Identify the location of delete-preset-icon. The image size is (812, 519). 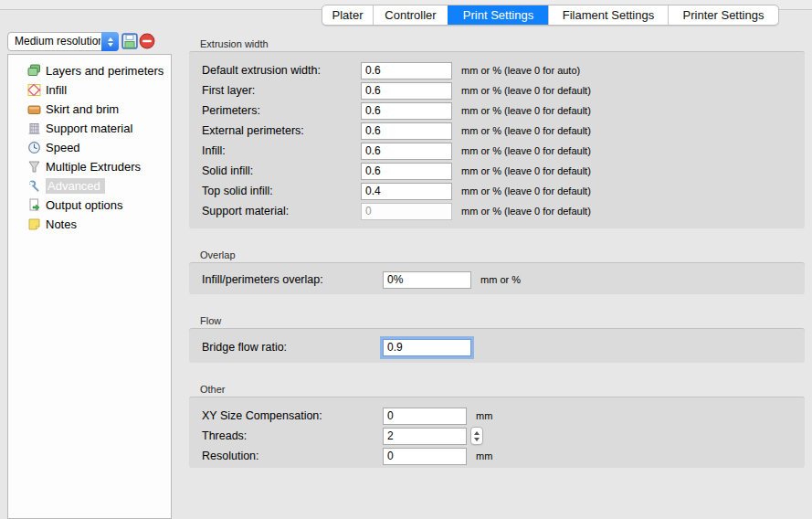
(147, 41).